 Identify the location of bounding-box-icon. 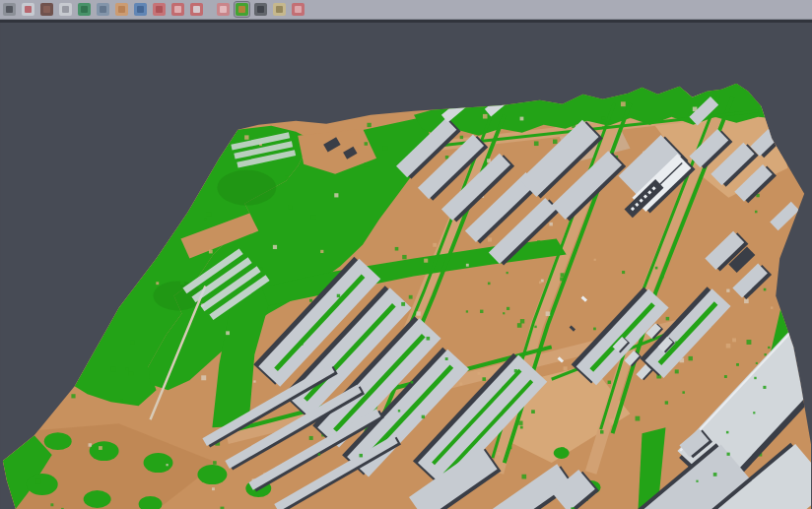
(197, 10).